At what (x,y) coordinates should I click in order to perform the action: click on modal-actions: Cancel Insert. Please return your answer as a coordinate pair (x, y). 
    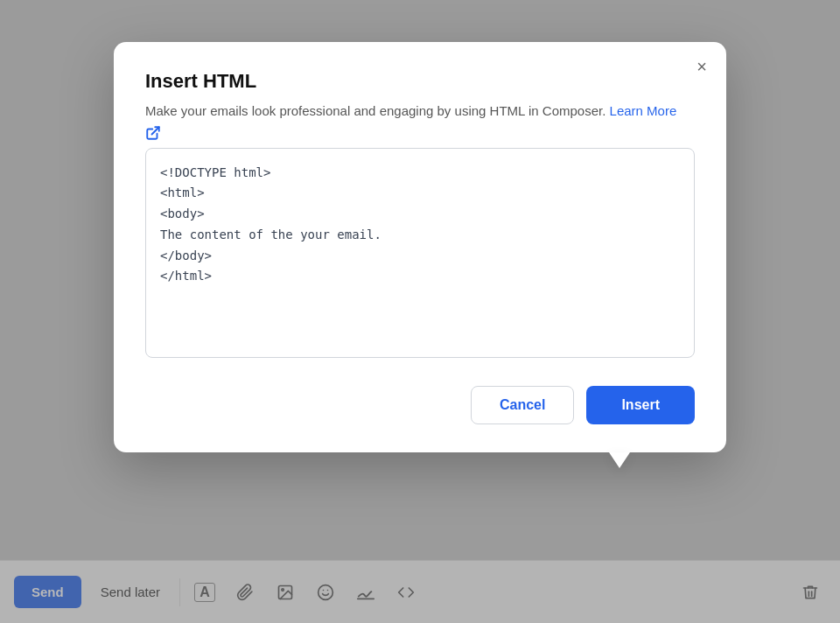
    Looking at the image, I should click on (420, 405).